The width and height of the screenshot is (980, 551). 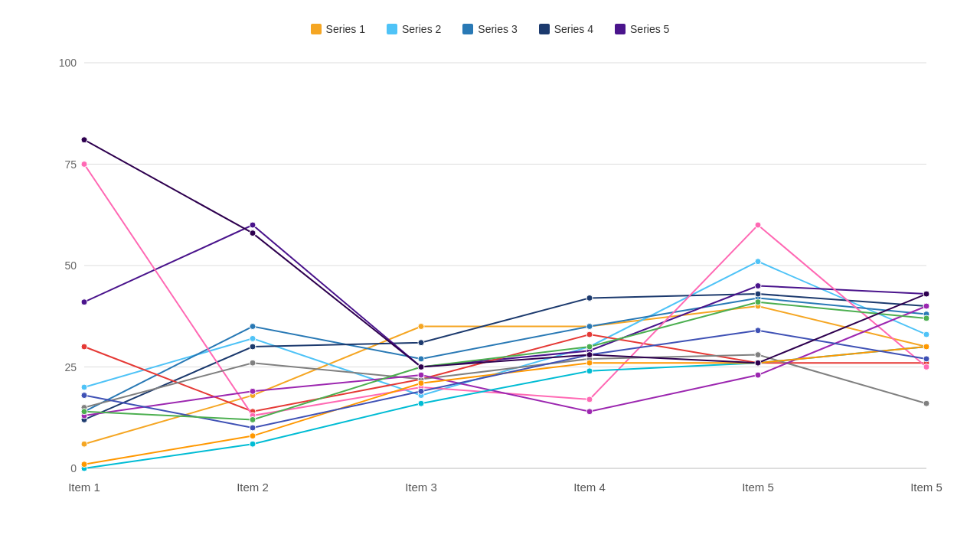 What do you see at coordinates (567, 29) in the screenshot?
I see `legend-item: Series 4` at bounding box center [567, 29].